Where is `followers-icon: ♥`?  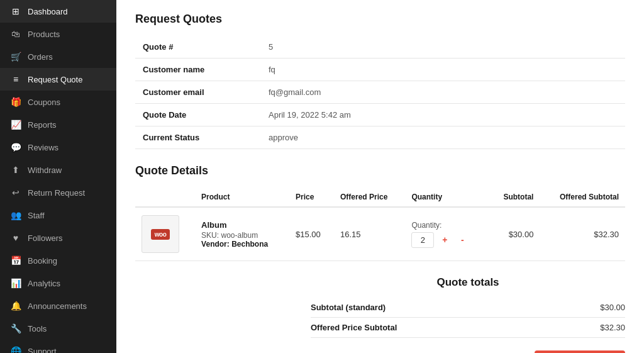 followers-icon: ♥ is located at coordinates (16, 238).